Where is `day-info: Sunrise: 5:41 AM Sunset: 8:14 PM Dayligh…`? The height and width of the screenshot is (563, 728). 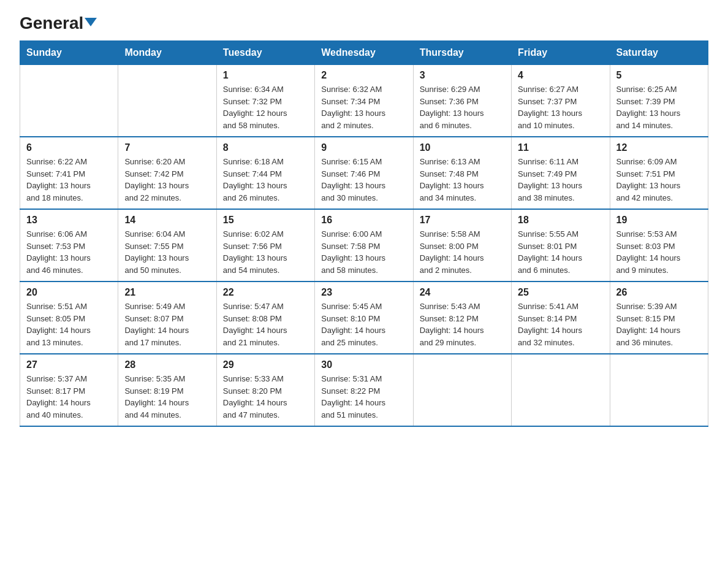 day-info: Sunrise: 5:41 AM Sunset: 8:14 PM Dayligh… is located at coordinates (560, 324).